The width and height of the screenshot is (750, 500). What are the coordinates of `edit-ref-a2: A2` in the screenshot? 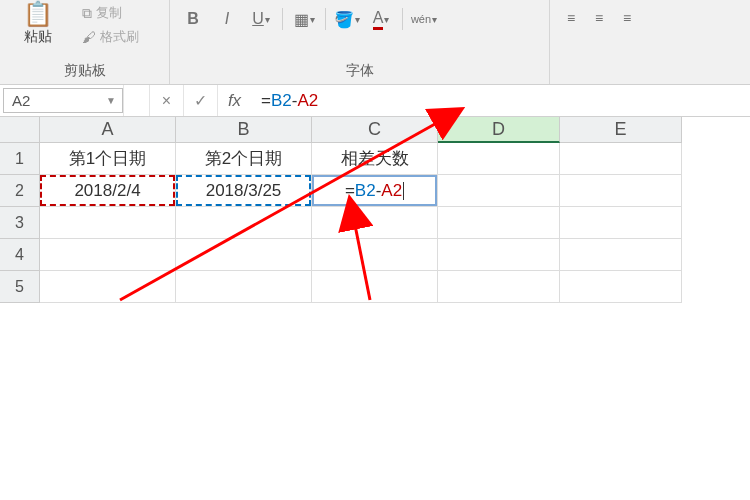 It's located at (392, 190).